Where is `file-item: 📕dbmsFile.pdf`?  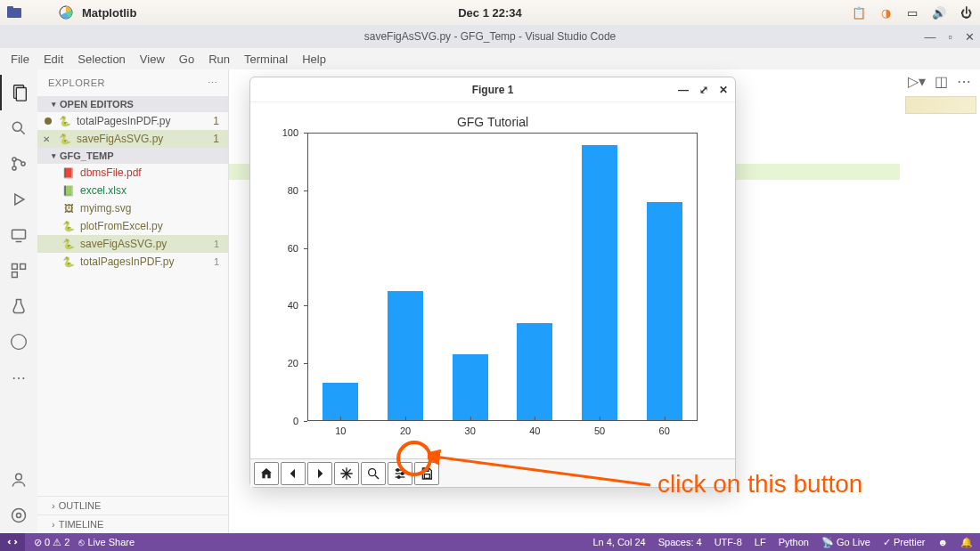
file-item: 📕dbmsFile.pdf is located at coordinates (133, 173).